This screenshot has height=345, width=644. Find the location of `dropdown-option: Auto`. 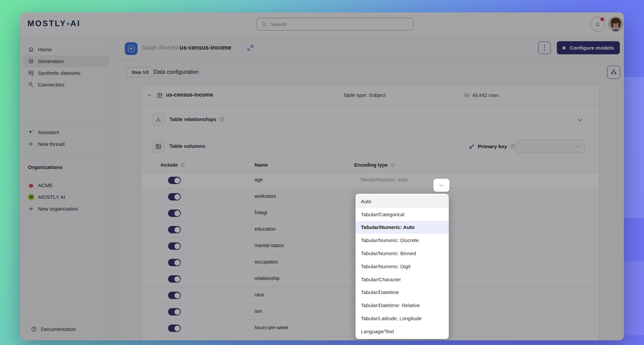

dropdown-option: Auto is located at coordinates (402, 201).